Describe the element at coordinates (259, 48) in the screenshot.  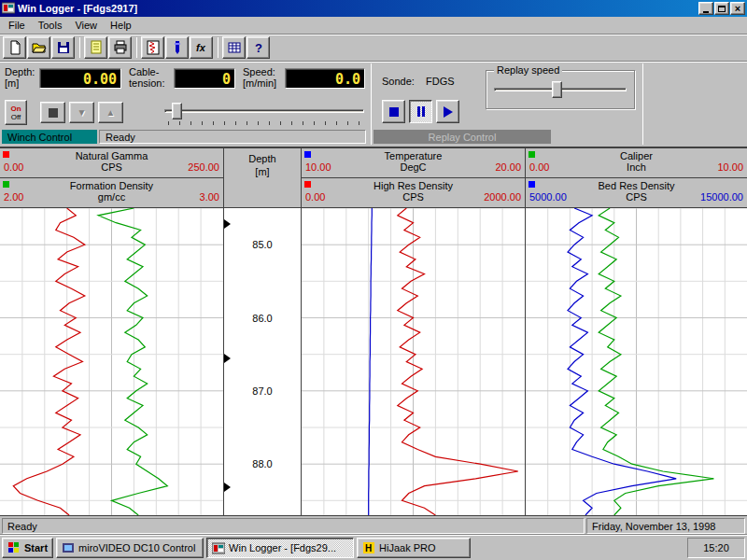
I see `help-icon: ?` at that location.